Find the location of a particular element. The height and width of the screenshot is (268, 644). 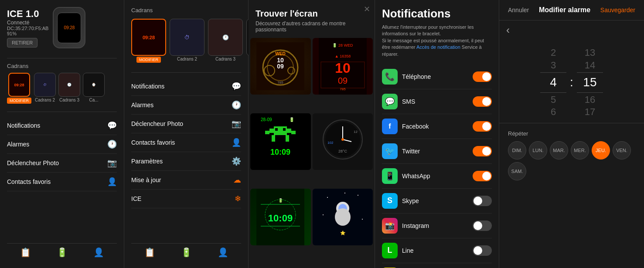

twitter-toggle: ✓ is located at coordinates (482, 151).